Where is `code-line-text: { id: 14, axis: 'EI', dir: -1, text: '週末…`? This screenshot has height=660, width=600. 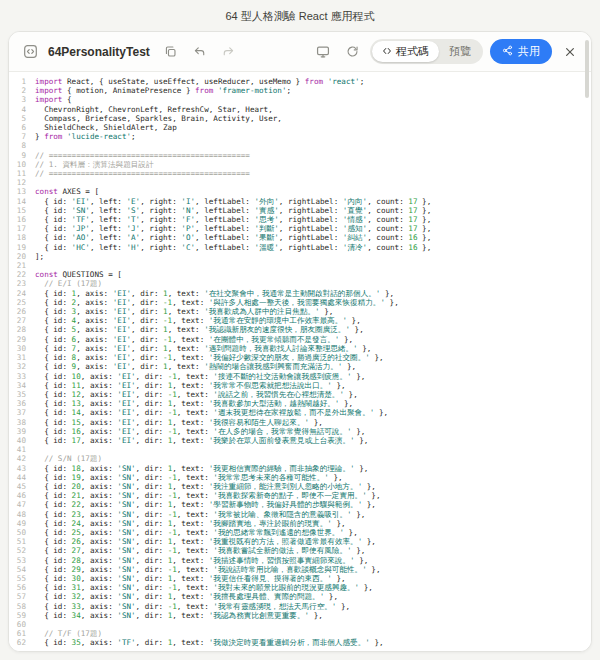 code-line-text: { id: 14, axis: 'EI', dir: -1, text: '週末… is located at coordinates (212, 412).